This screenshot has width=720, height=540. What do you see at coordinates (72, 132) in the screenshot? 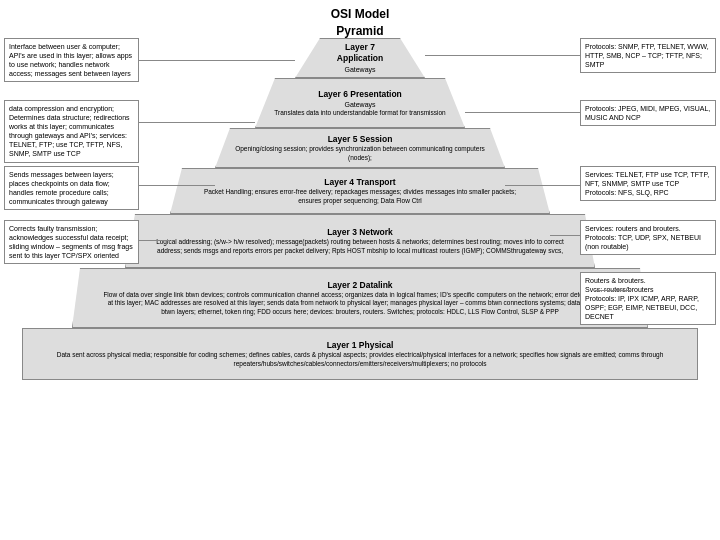
I see `ann-layer6-left: data compression and encryption; Determi…` at bounding box center [72, 132].